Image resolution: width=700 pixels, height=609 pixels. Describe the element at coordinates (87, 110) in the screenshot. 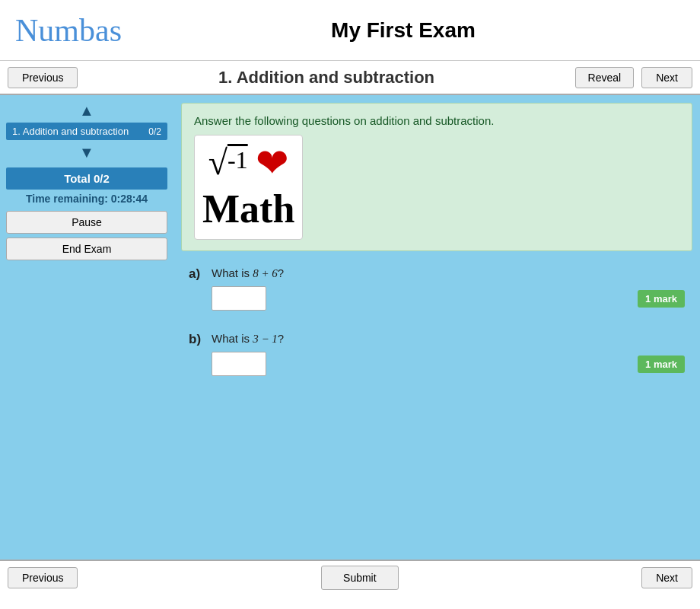

I see `nav-arrows: ▲` at that location.